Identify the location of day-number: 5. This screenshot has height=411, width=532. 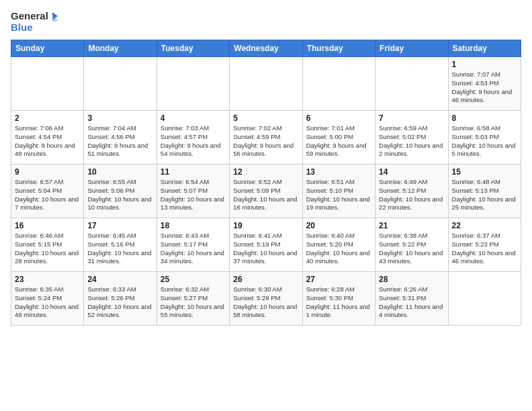
(266, 118).